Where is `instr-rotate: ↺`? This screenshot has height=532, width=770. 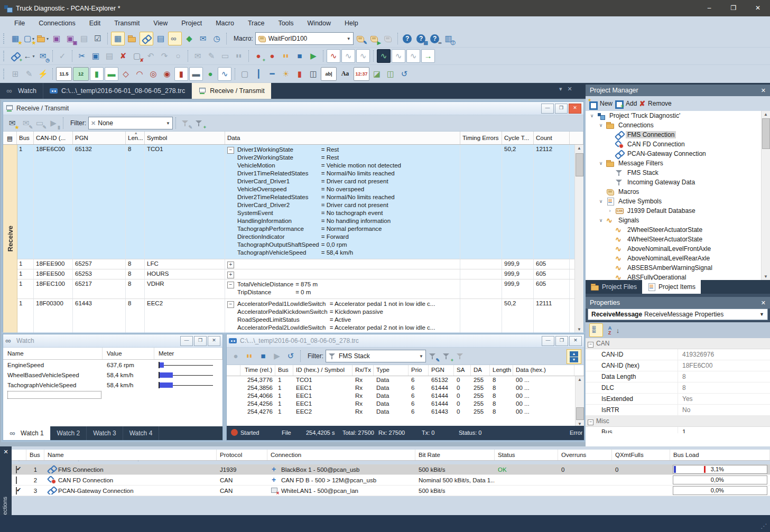 instr-rotate: ↺ is located at coordinates (404, 74).